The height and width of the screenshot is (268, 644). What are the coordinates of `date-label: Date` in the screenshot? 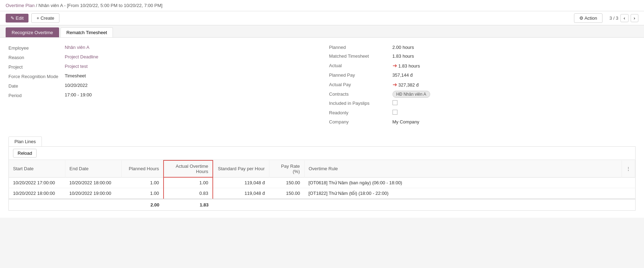 It's located at (37, 86).